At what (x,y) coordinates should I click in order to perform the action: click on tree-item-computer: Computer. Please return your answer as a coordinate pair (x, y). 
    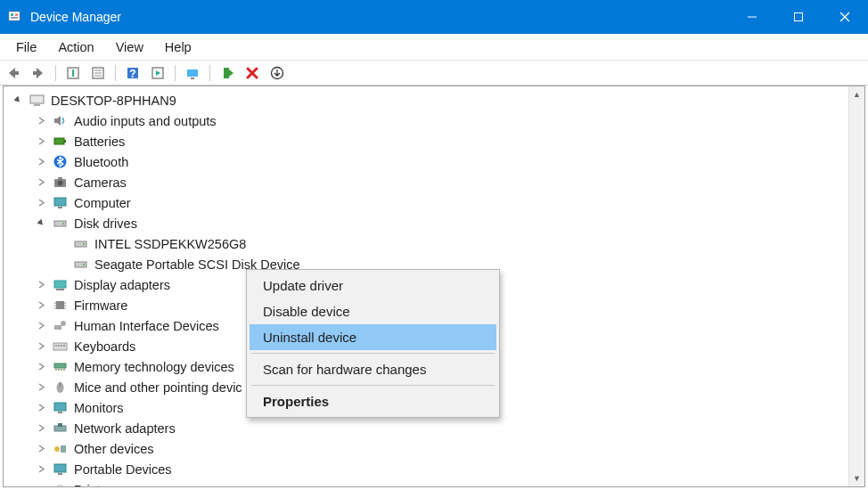
    Looking at the image, I should click on (434, 203).